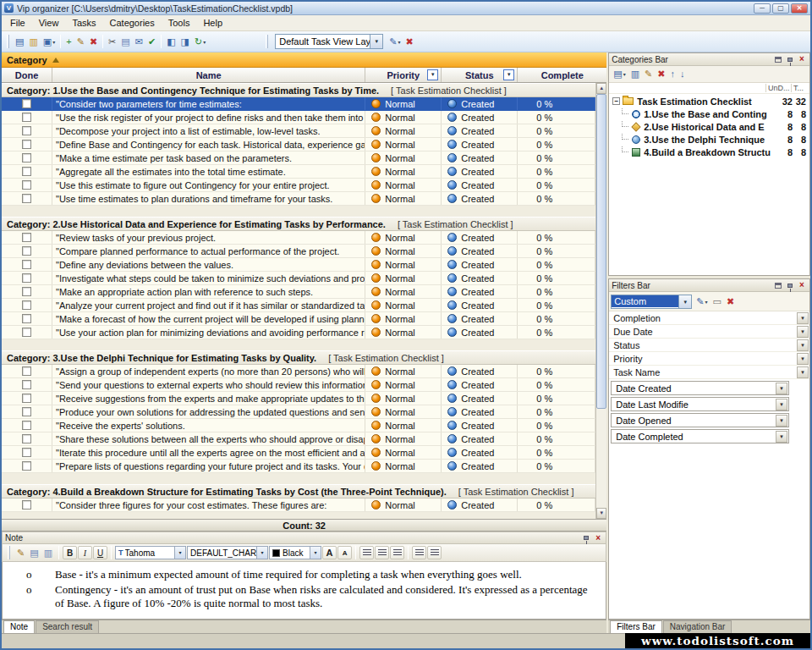  I want to click on task-row: "Define Base and Contingency for each ta…, so click(299, 145).